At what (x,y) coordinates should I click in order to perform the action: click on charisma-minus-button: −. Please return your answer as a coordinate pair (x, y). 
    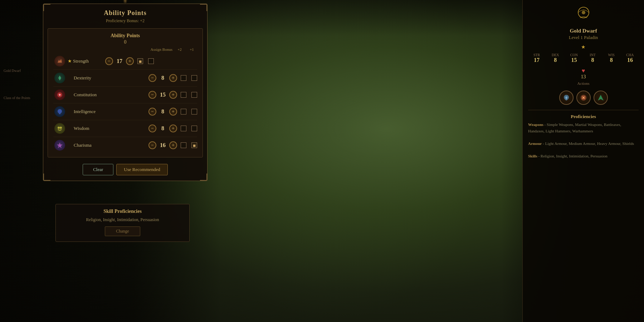
    Looking at the image, I should click on (152, 145).